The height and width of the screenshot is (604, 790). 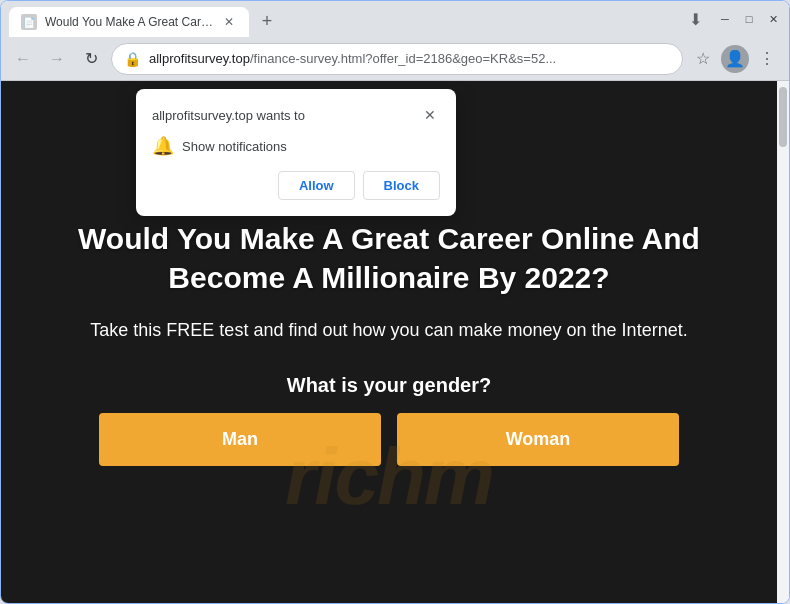 What do you see at coordinates (234, 146) in the screenshot?
I see `notif-message: Show notifications` at bounding box center [234, 146].